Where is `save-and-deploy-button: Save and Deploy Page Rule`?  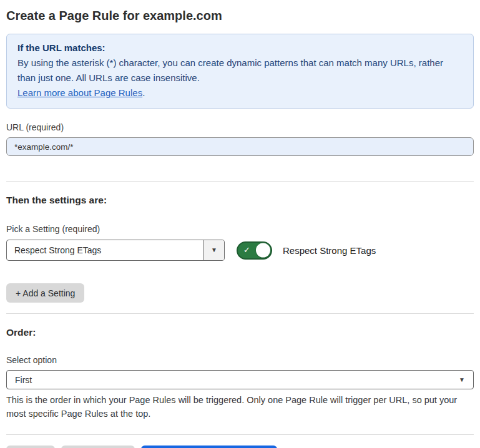 save-and-deploy-button: Save and Deploy Page Rule is located at coordinates (209, 447).